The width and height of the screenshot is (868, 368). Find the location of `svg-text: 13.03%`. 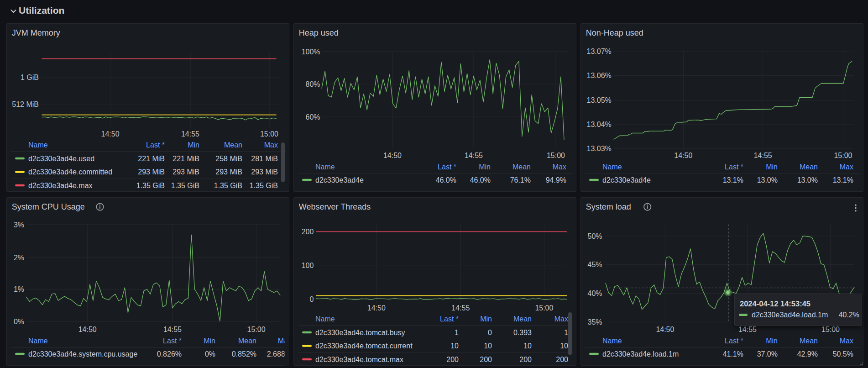

svg-text: 13.03% is located at coordinates (599, 149).